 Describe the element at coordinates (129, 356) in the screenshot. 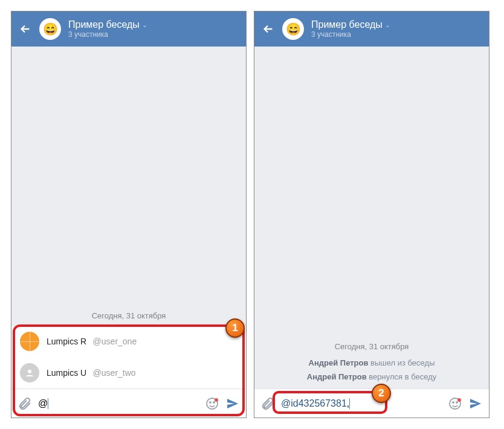

I see `mention-suggestions: Lumpics R @user_one Lumpics U @user_two` at that location.